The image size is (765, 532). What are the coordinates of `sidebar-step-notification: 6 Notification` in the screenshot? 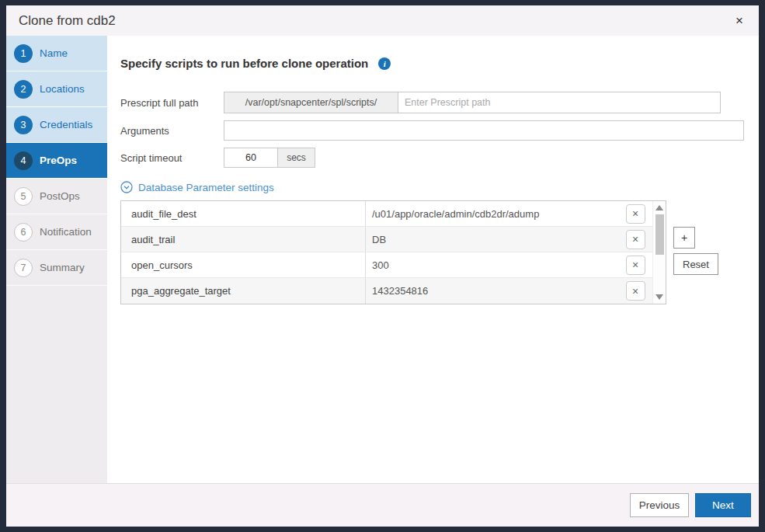 It's located at (57, 232).